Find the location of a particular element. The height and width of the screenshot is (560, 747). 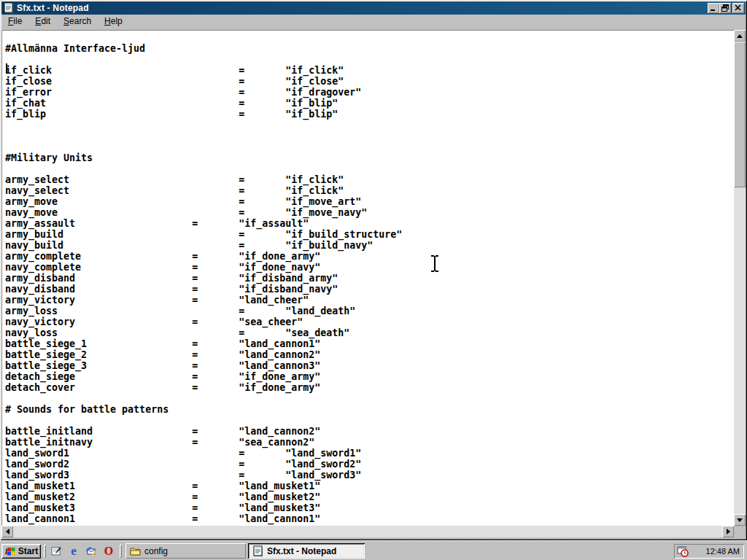

show-desktop-icon is located at coordinates (56, 551).